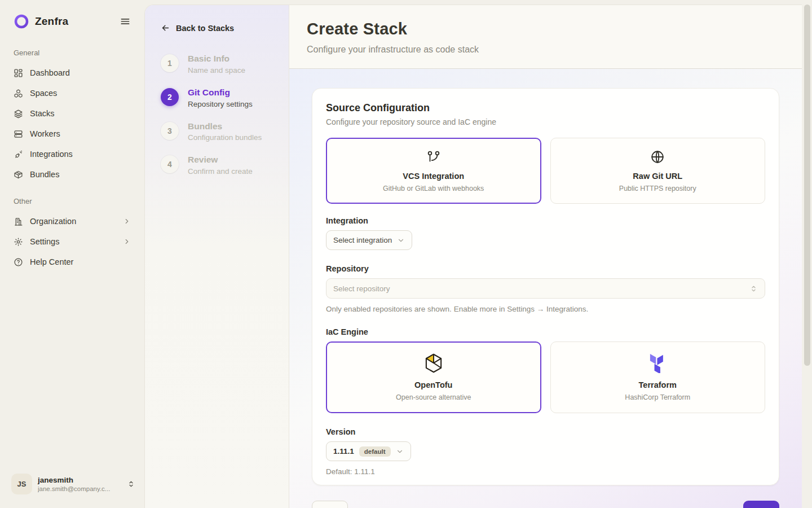  I want to click on step-git-config: 2 Git Config Repository settings, so click(218, 98).